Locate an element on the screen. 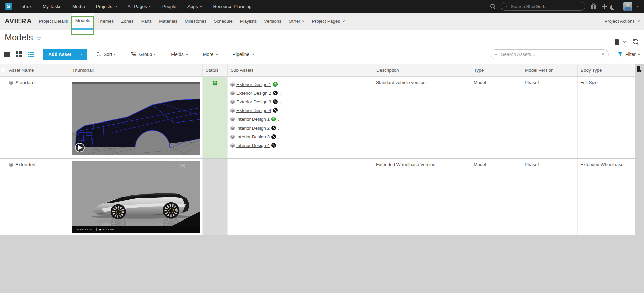 The width and height of the screenshot is (644, 293). column-header-description: Description is located at coordinates (422, 70).